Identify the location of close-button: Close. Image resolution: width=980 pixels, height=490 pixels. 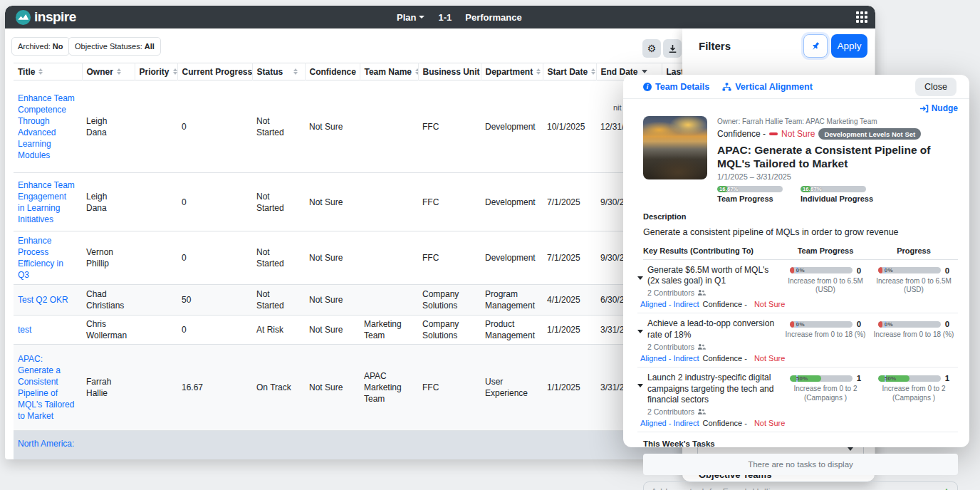
(936, 87).